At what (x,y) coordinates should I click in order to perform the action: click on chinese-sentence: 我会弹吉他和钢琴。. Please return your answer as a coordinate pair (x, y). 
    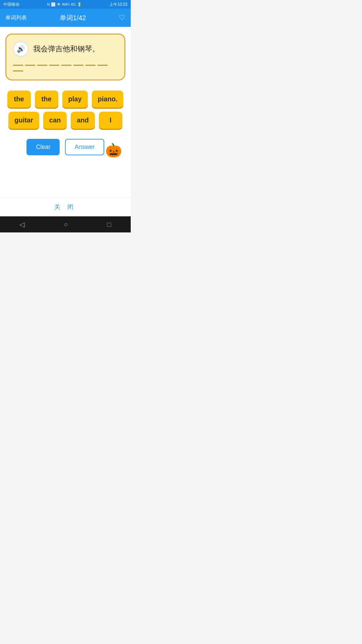
    Looking at the image, I should click on (66, 49).